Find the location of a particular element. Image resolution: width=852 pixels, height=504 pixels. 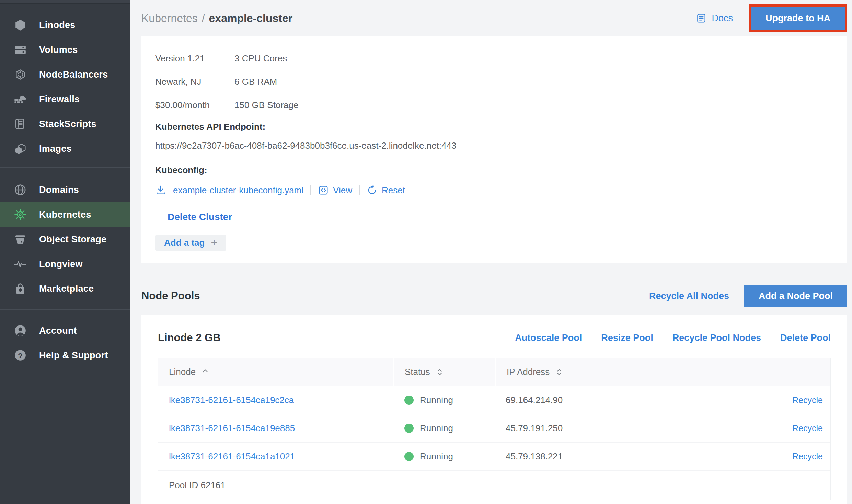

question-mark-icon: ? is located at coordinates (20, 355).